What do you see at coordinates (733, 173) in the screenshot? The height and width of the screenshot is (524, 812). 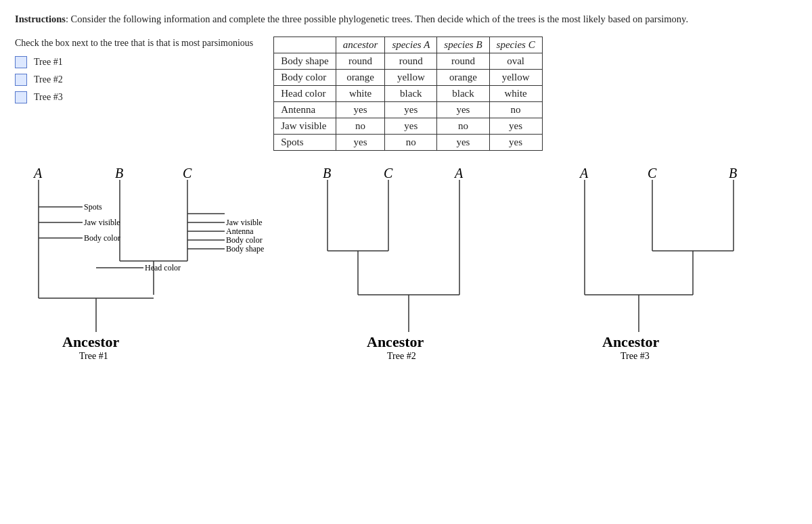 I see `tree3-label-B: B` at bounding box center [733, 173].